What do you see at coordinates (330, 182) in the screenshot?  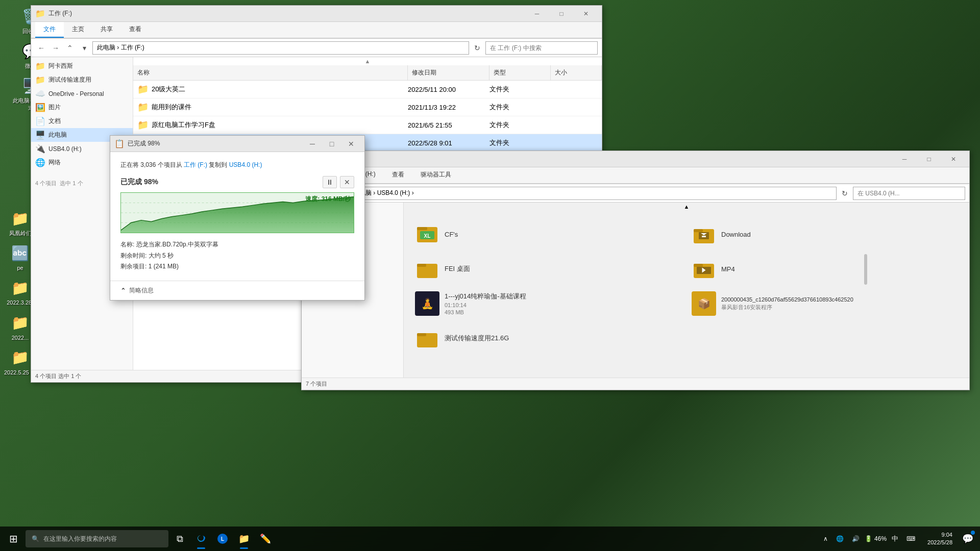 I see `pause-button: ⏸` at bounding box center [330, 182].